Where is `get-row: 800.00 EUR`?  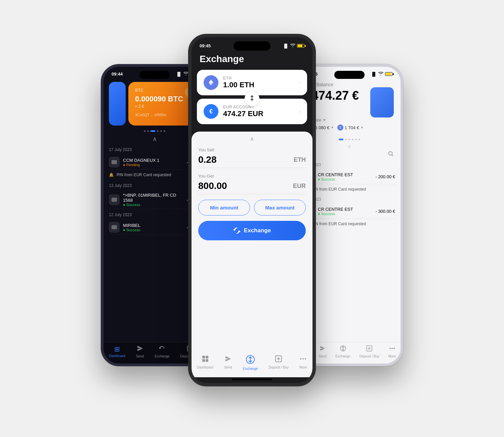 get-row: 800.00 EUR is located at coordinates (252, 187).